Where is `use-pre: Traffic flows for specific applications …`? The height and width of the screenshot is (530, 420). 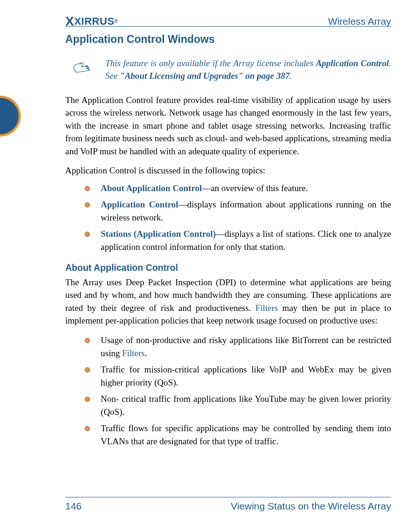 use-pre: Traffic flows for specific applications … is located at coordinates (246, 434).